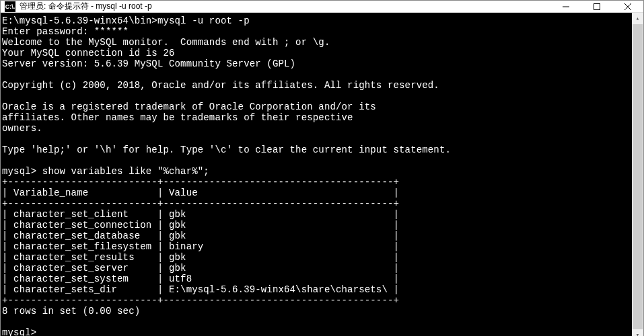  What do you see at coordinates (10, 7) in the screenshot?
I see `cmd-icon: C:\.` at bounding box center [10, 7].